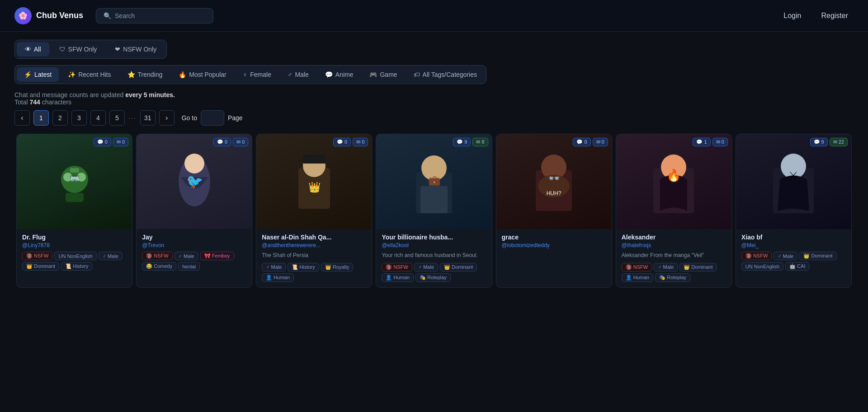  Describe the element at coordinates (194, 261) in the screenshot. I see `card-tags: 🔞 NSFW ♂ Male 🎀 Femboy 😂 Comedy hentai` at that location.